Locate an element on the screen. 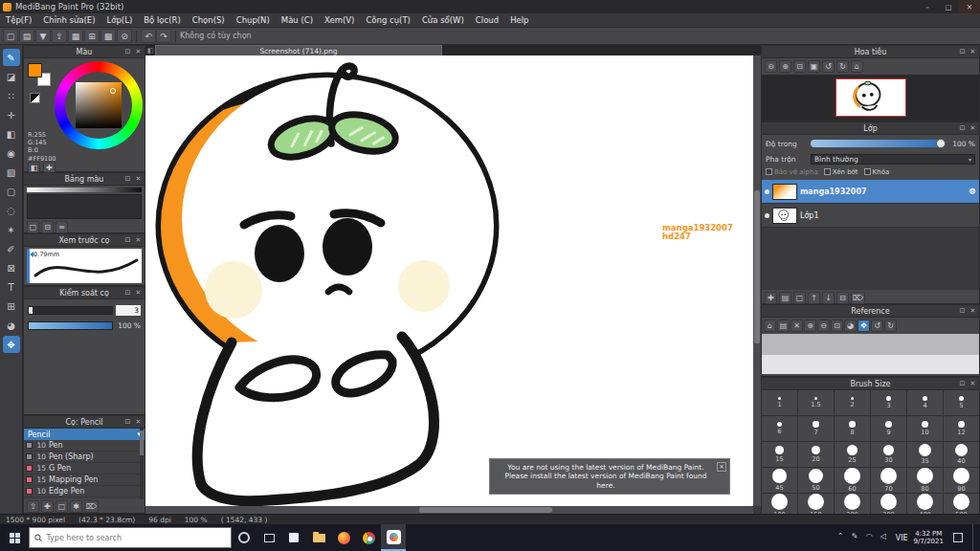  canvas-tab: Screenshot (714).png is located at coordinates (299, 50).